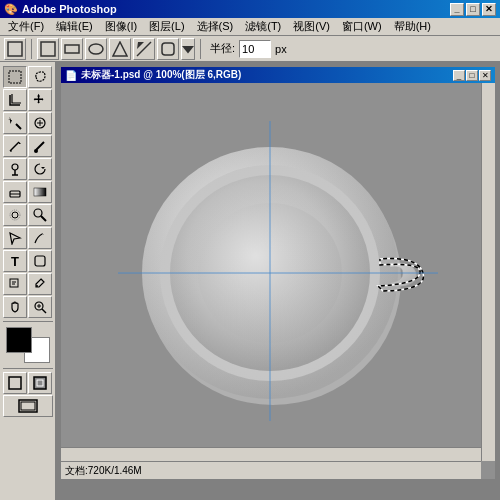  What do you see at coordinates (40, 215) in the screenshot?
I see `tool-dodge` at bounding box center [40, 215].